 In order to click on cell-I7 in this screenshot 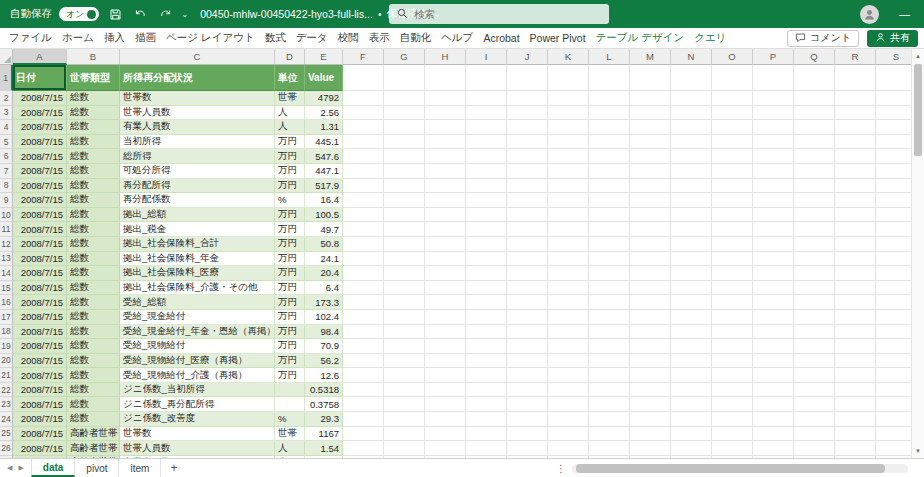, I will do `click(486, 172)`.